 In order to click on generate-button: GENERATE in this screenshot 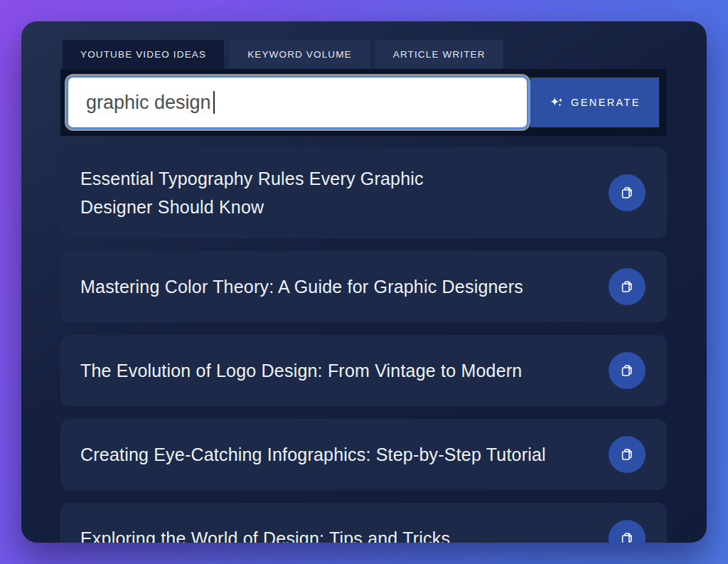, I will do `click(594, 102)`.